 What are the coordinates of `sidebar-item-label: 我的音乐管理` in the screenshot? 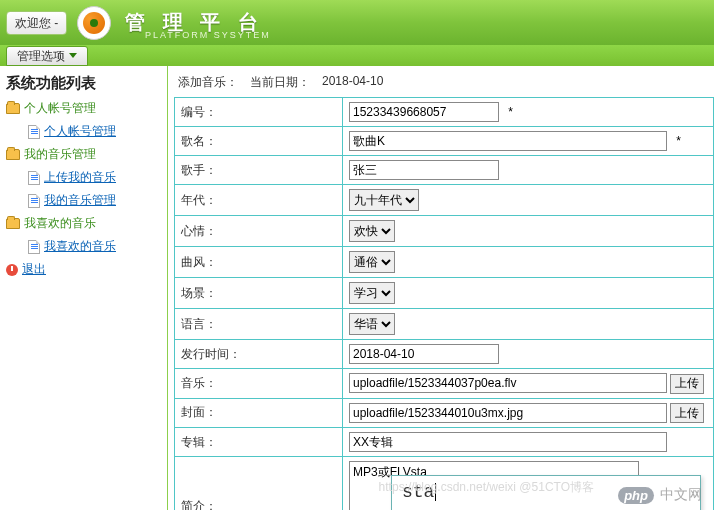 It's located at (80, 200).